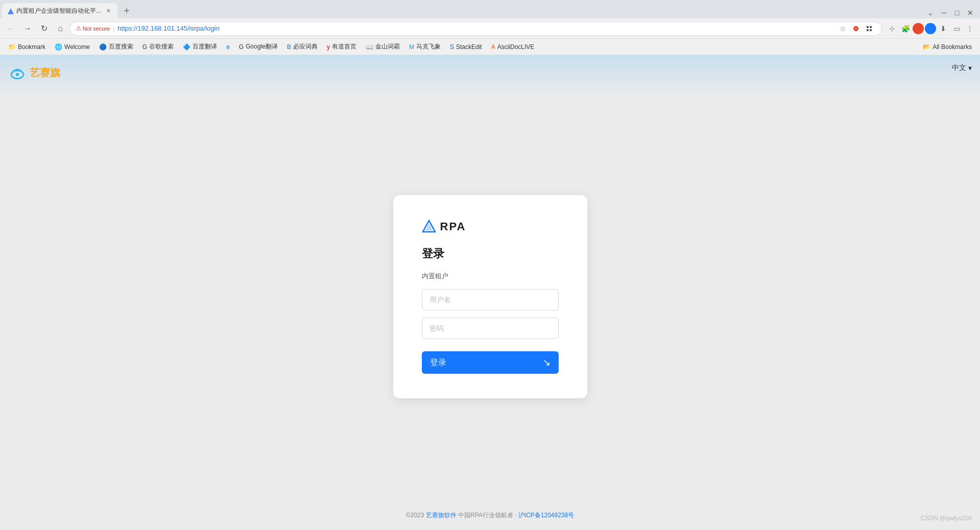  Describe the element at coordinates (425, 47) in the screenshot. I see `bookmark-makefeixiang: M 马克飞象` at that location.